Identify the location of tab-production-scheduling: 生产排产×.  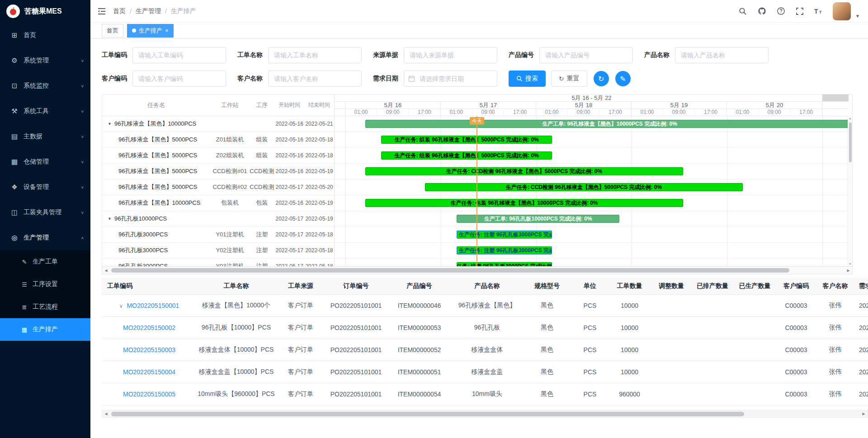
(150, 31).